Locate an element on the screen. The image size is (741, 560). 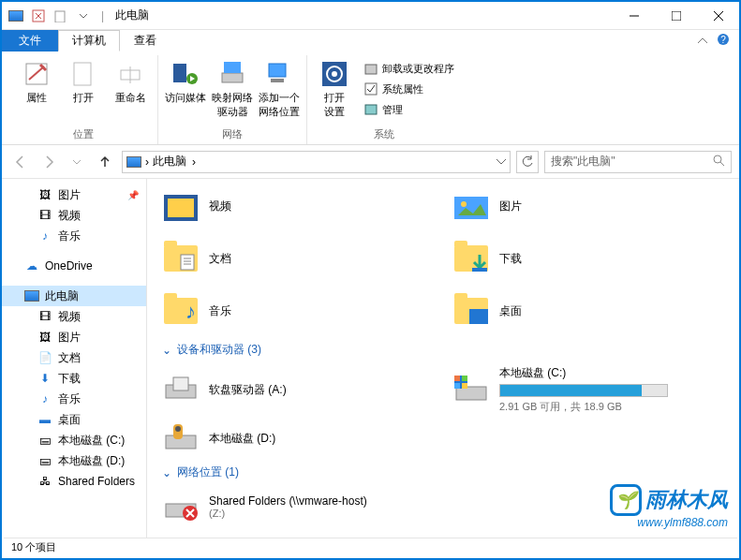
nav-item-pictures: 🖼图片📌 is located at coordinates (74, 195).